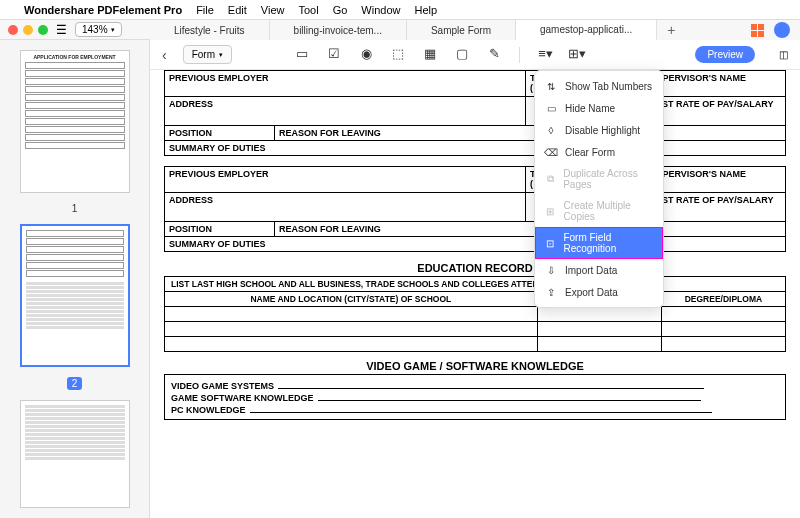 Image resolution: width=800 pixels, height=518 pixels. Describe the element at coordinates (491, 384) in the screenshot. I see `vg-systems-field` at that location.